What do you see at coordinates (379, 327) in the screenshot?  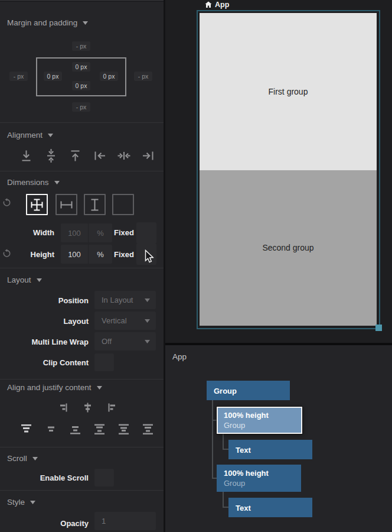 I see `resize-handle` at bounding box center [379, 327].